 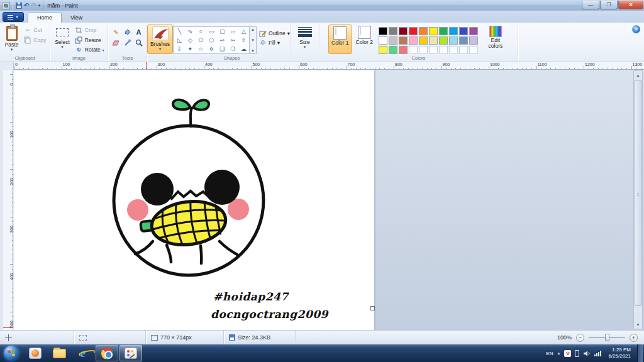 What do you see at coordinates (12, 39) in the screenshot?
I see `paste-button: Paste ▼` at bounding box center [12, 39].